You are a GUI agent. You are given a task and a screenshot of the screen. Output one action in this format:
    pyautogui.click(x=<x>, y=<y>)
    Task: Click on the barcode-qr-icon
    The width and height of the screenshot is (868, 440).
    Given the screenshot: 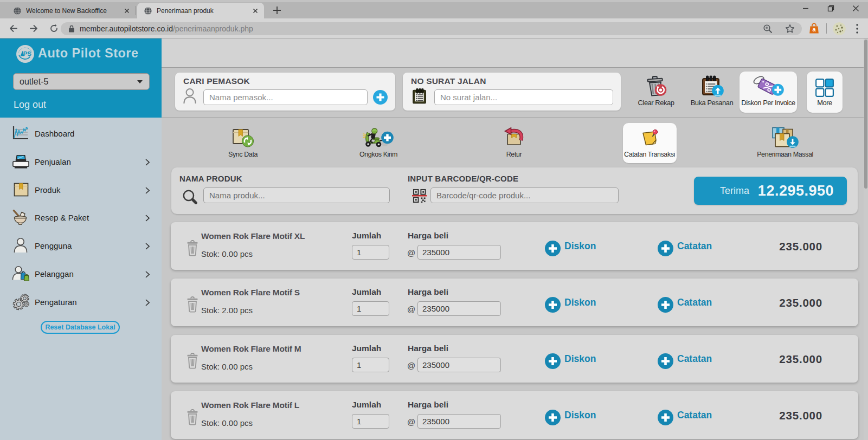 What is the action you would take?
    pyautogui.click(x=420, y=197)
    